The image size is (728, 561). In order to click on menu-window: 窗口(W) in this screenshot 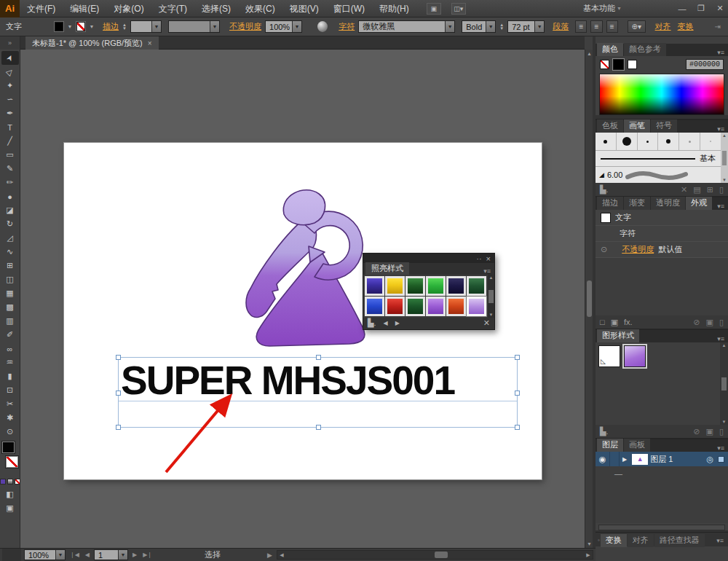, I will do `click(349, 9)`.